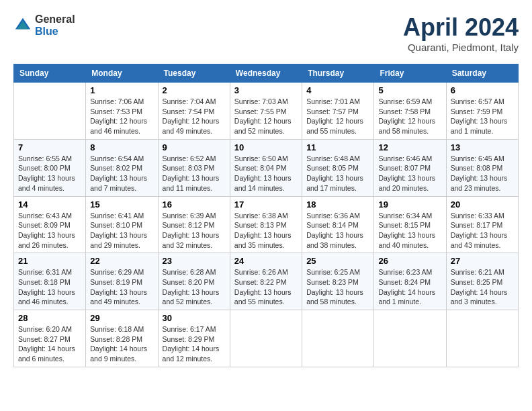 This screenshot has width=532, height=411. Describe the element at coordinates (339, 168) in the screenshot. I see `calendar-cell: 11Sunrise: 6:48 AM Sunset: 8:05 PM Dayli…` at that location.